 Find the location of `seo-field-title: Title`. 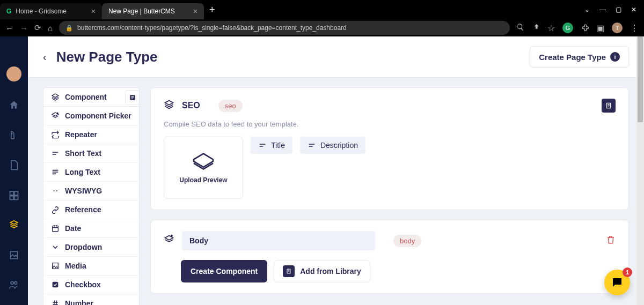

seo-field-title: Title is located at coordinates (272, 145).